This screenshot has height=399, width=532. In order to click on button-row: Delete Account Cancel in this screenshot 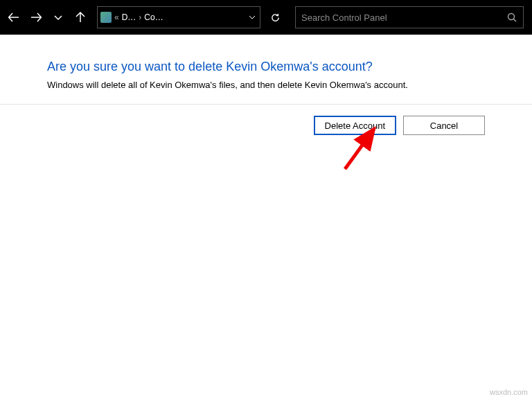, I will do `click(266, 120)`.